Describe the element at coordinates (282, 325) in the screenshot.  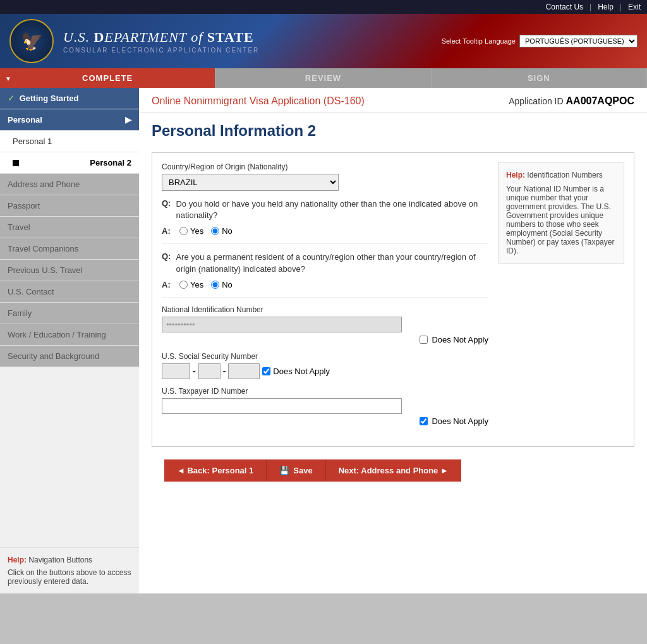
I see `national-id-input` at that location.